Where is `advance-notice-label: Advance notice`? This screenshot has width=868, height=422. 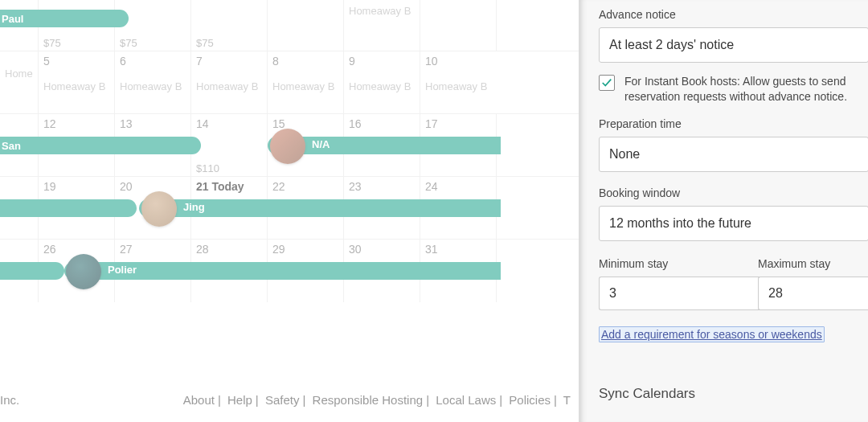
advance-notice-label: Advance notice is located at coordinates (733, 14).